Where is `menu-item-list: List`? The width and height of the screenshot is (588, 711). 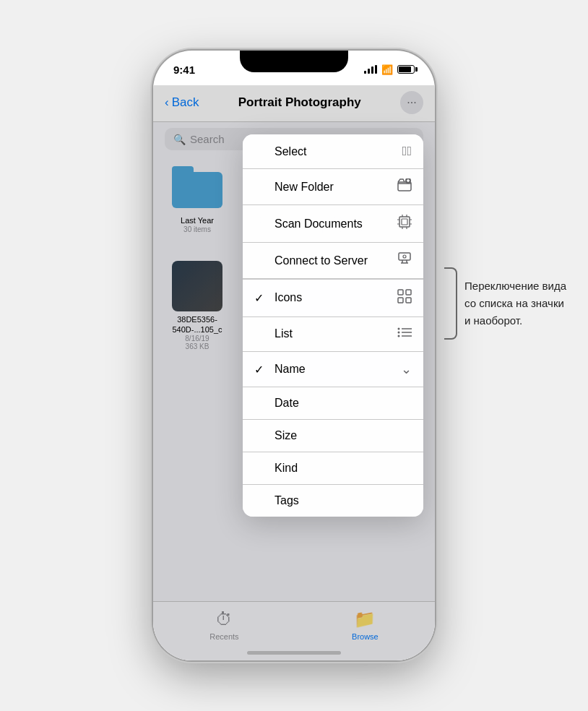
menu-item-list: List is located at coordinates (333, 335).